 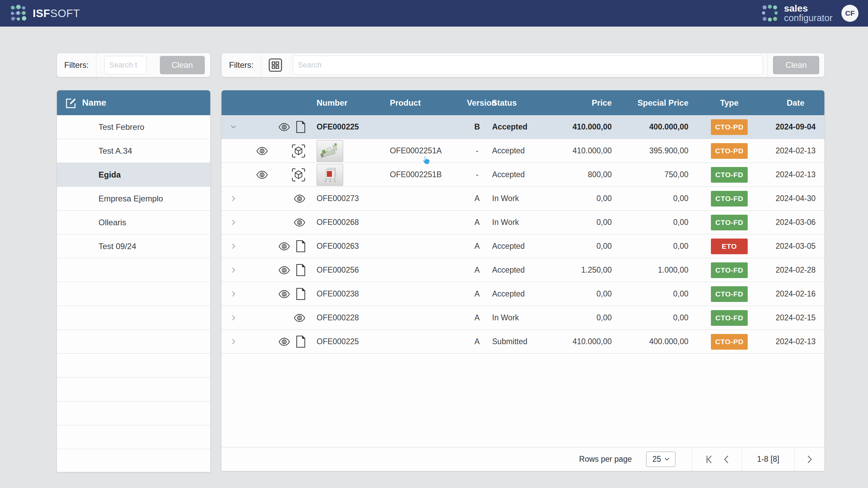 What do you see at coordinates (523, 199) in the screenshot?
I see `table-row: OFE000273 A In Work 0,00 0,00 CTO-FD 202…` at bounding box center [523, 199].